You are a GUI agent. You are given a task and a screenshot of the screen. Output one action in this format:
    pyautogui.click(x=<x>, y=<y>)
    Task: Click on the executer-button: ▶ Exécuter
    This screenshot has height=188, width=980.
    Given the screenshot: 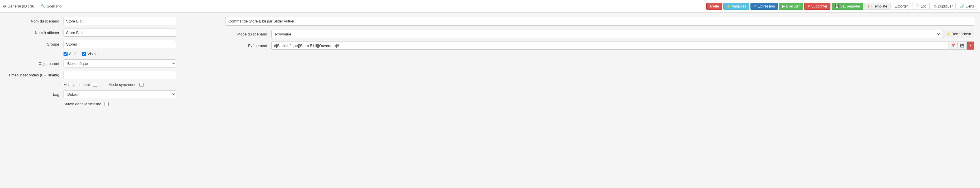 What is the action you would take?
    pyautogui.click(x=791, y=6)
    